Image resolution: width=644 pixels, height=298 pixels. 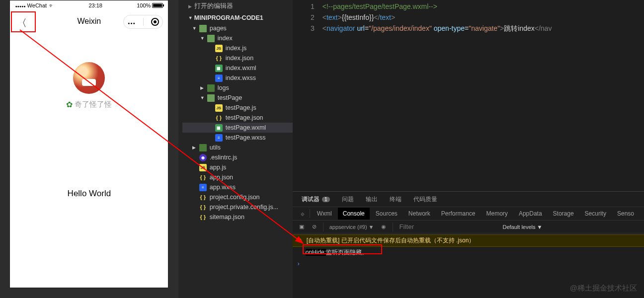 I want to click on inspect-icon: ⟐, so click(x=303, y=214).